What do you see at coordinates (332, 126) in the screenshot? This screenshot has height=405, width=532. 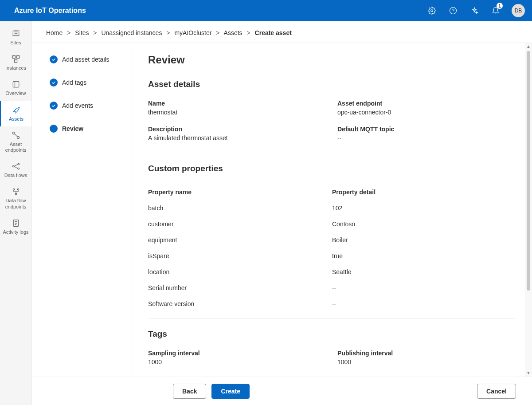 I see `asset-details-grid: Name thermostat Asset endpoint opc-ua-co…` at bounding box center [332, 126].